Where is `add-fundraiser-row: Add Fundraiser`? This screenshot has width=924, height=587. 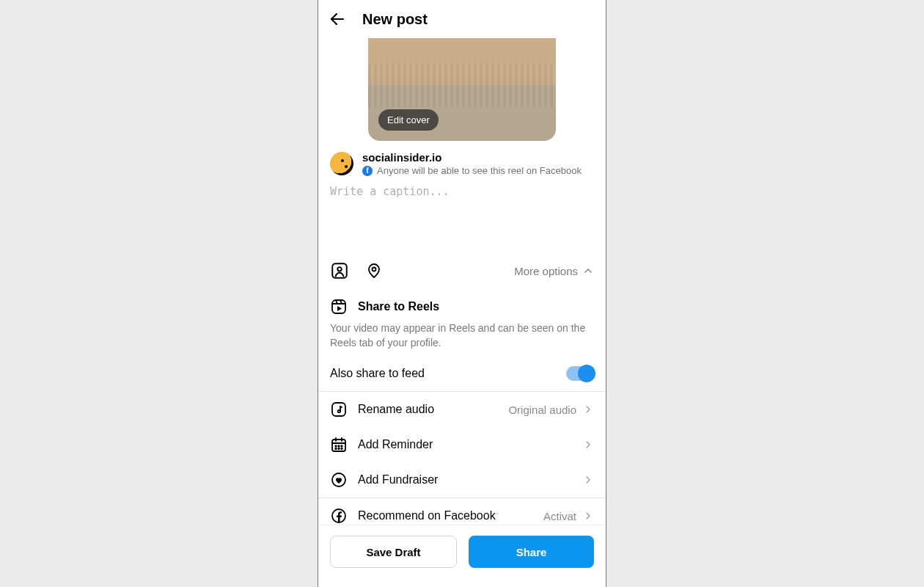
add-fundraiser-row: Add Fundraiser is located at coordinates (462, 480).